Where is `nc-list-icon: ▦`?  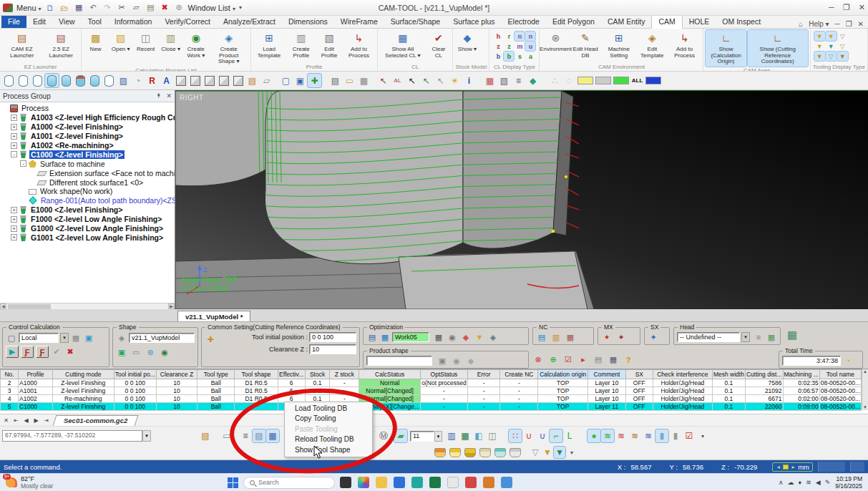 nc-list-icon: ▦ is located at coordinates (465, 436).